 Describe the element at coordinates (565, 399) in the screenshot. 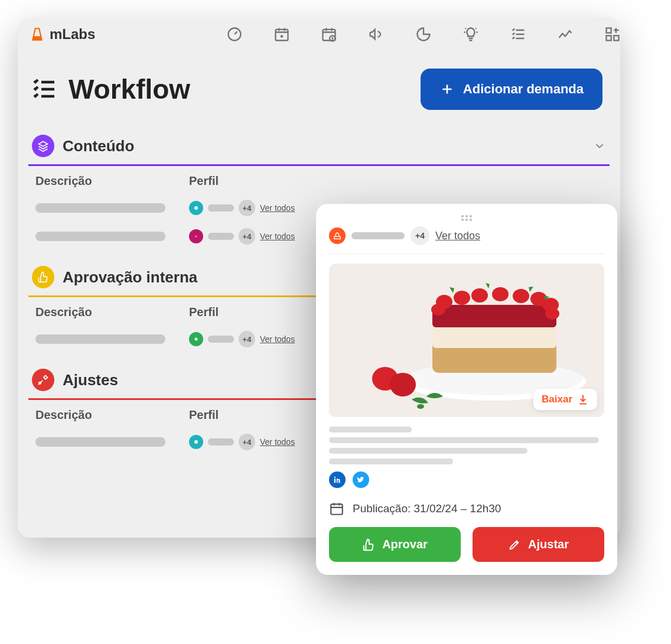

I see `download-button: Baixar` at that location.